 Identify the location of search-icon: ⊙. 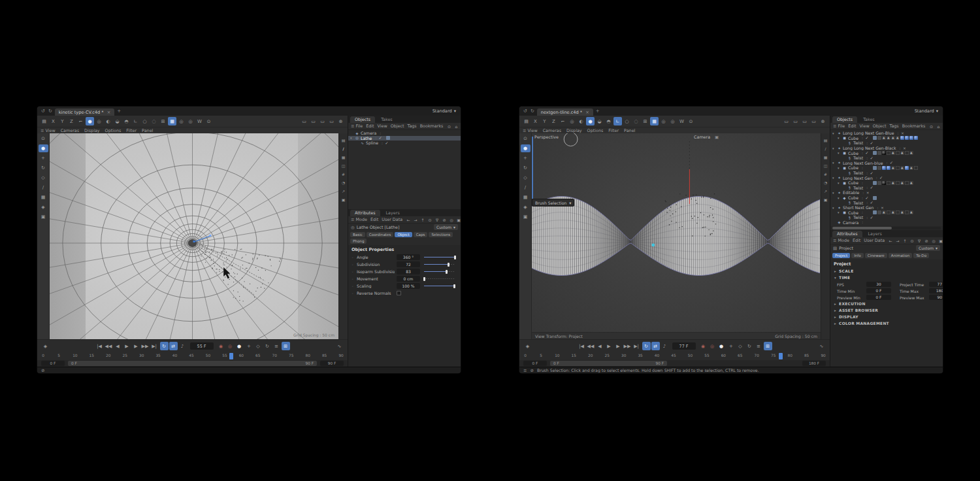
(449, 127).